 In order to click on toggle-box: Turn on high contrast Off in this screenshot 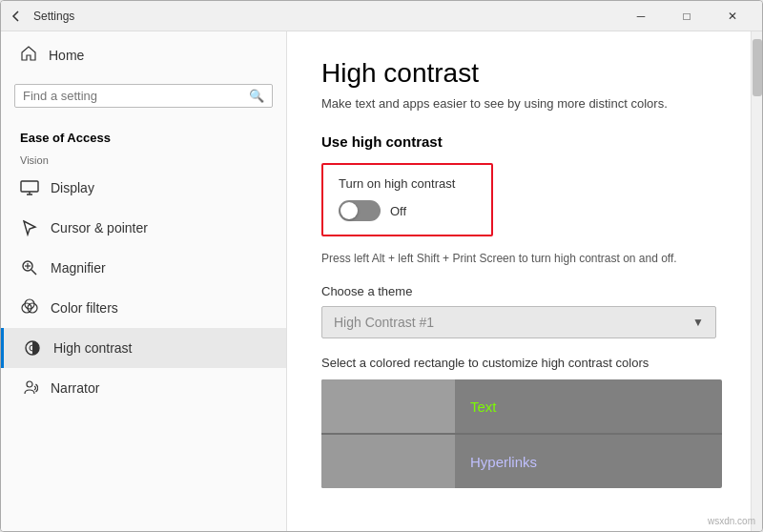, I will do `click(407, 200)`.